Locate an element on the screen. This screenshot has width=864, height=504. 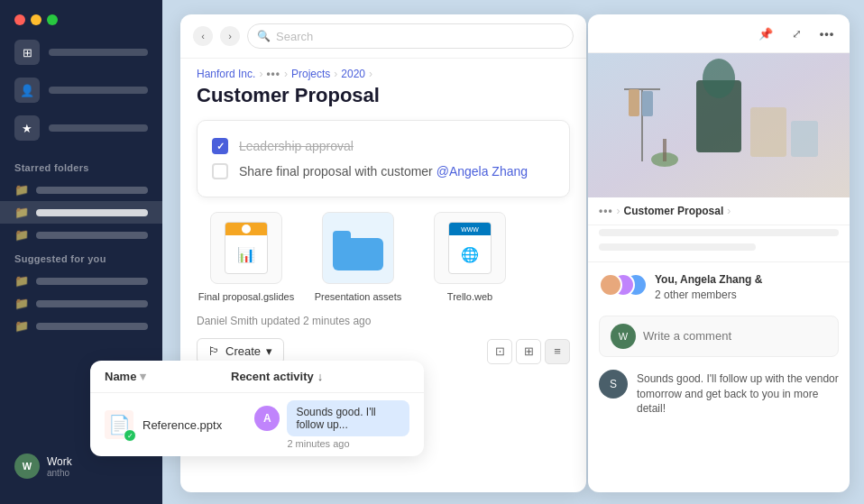
files-grid: 📊 Final proposal.gslides Presentation as… is located at coordinates (383, 263).